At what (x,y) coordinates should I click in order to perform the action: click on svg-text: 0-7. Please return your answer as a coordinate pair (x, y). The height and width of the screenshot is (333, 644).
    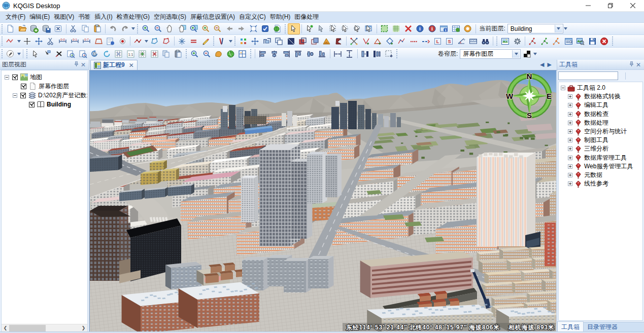
    Looking at the image, I should click on (86, 39).